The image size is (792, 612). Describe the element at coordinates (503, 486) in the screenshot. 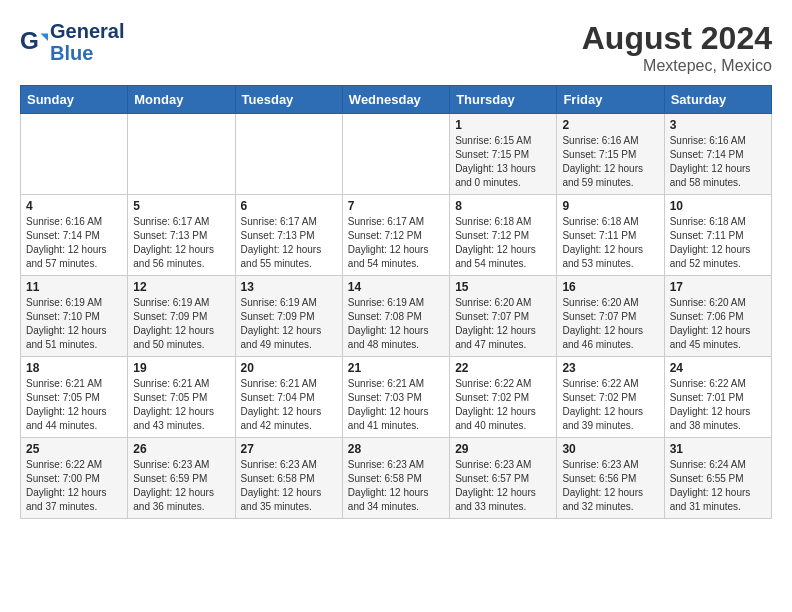

I see `day-info: Sunrise: 6:23 AMSunset: 6:57 PMDaylight:…` at that location.